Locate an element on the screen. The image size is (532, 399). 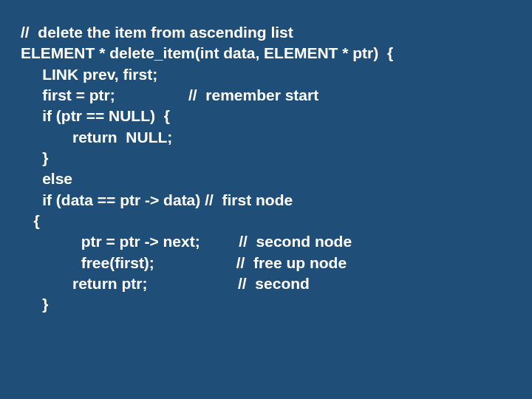
code-line: return NULL; is located at coordinates (96, 137).